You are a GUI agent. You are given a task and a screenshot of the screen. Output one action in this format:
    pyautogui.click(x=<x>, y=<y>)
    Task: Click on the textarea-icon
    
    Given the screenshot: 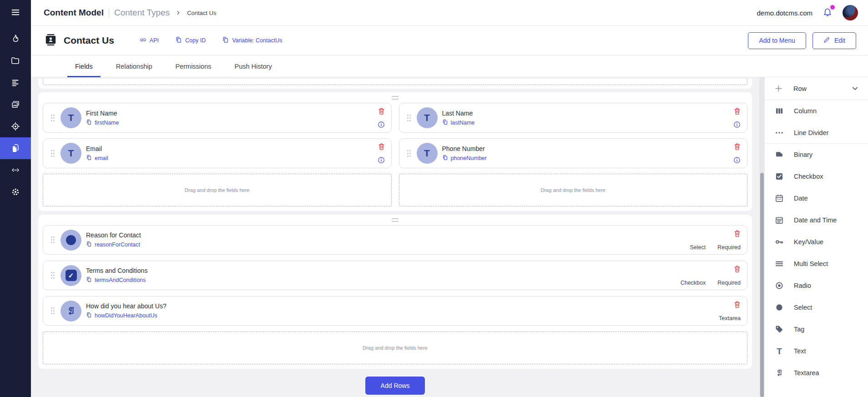 What is the action you would take?
    pyautogui.click(x=779, y=373)
    